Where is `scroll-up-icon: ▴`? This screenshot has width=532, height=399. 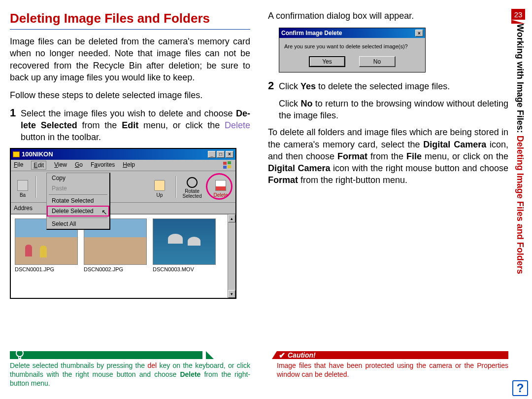
scroll-up-icon: ▴ is located at coordinates (232, 218).